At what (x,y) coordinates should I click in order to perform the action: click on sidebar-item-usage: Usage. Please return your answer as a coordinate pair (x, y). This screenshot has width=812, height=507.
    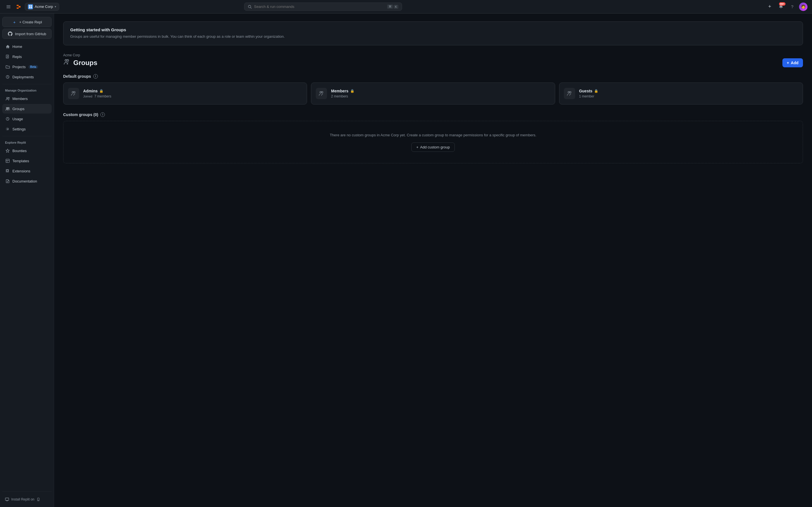
    Looking at the image, I should click on (27, 119).